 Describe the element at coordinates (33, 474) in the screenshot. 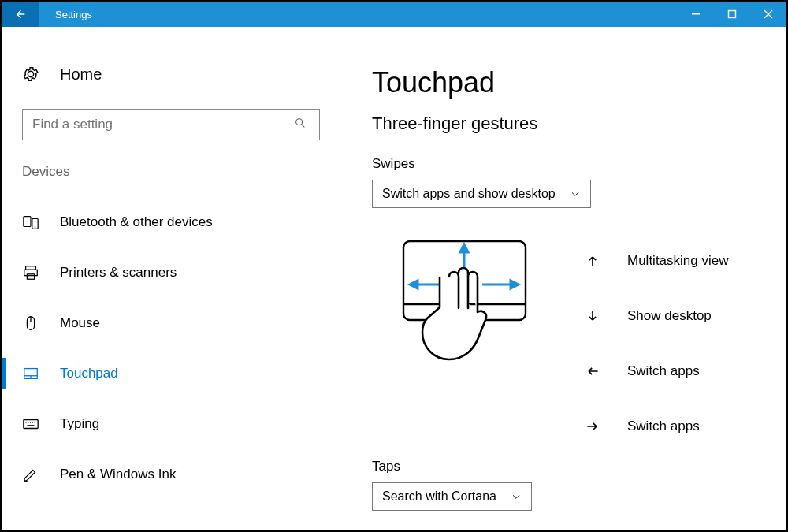

I see `pen-icon` at that location.